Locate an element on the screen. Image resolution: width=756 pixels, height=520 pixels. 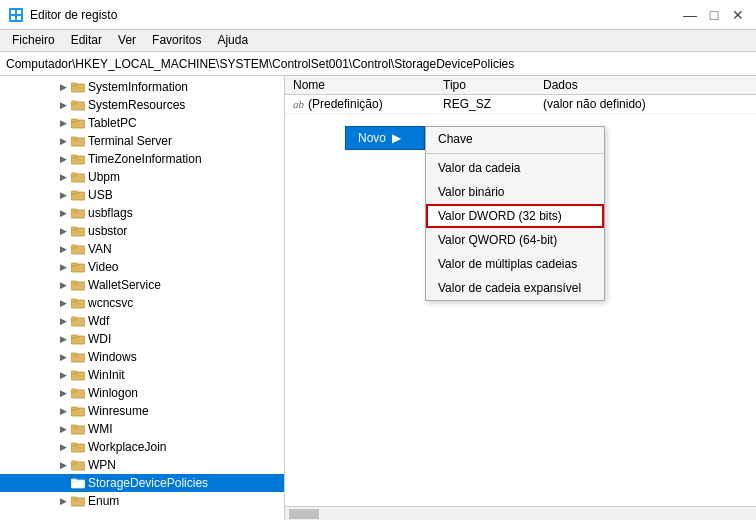
col-type: Tipo is located at coordinates (485, 86).